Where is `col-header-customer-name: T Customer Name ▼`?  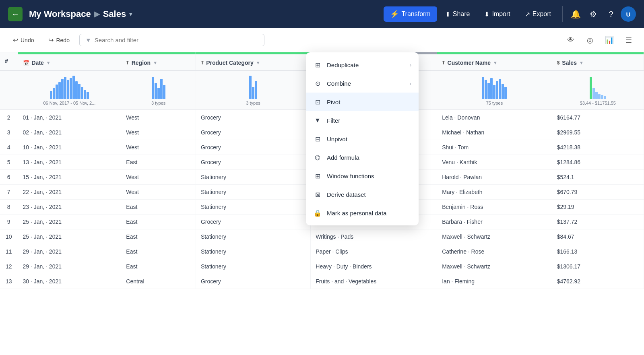 col-header-customer-name: T Customer Name ▼ is located at coordinates (494, 61).